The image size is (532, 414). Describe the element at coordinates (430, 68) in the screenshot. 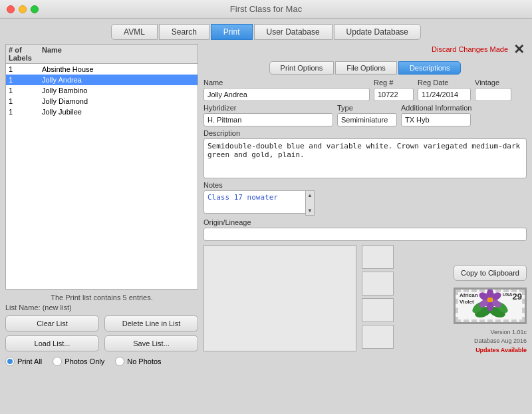

I see `tab-descriptions: Descriptions` at that location.